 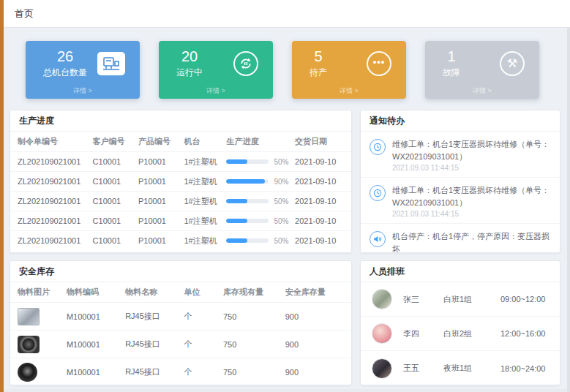 What do you see at coordinates (460, 333) in the screenshot?
I see `schedule-row: 李四 白班2组 12:00~16:00` at bounding box center [460, 333].